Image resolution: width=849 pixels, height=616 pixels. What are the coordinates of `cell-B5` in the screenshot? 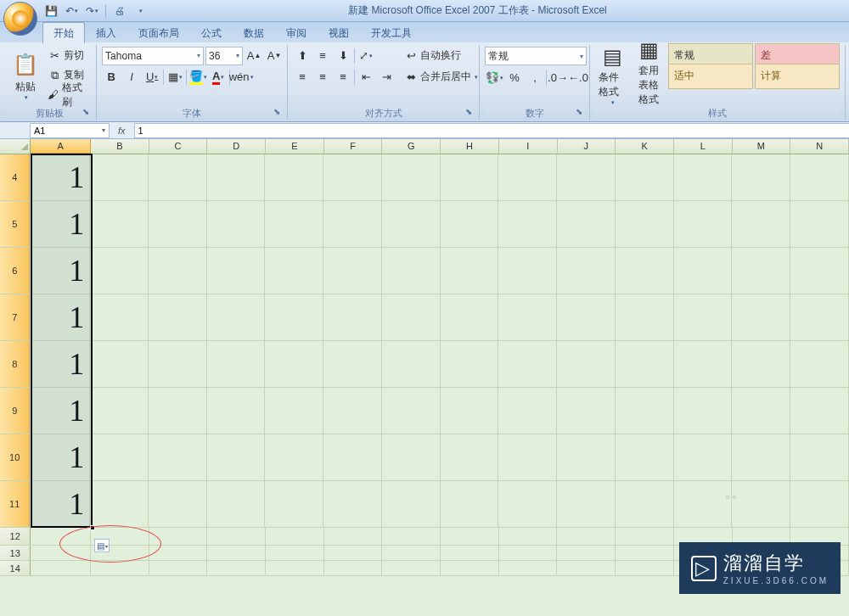 It's located at (119, 224).